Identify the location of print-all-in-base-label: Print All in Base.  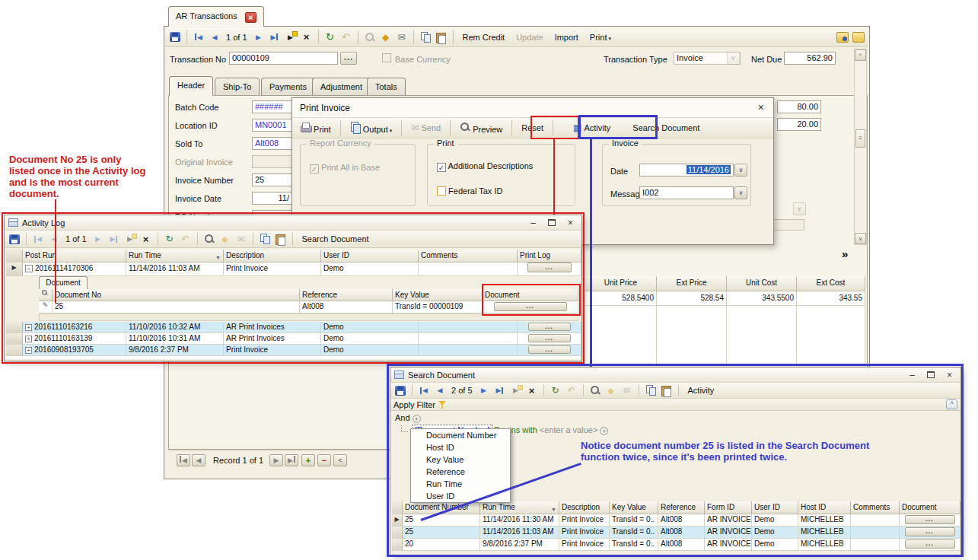
(350, 167).